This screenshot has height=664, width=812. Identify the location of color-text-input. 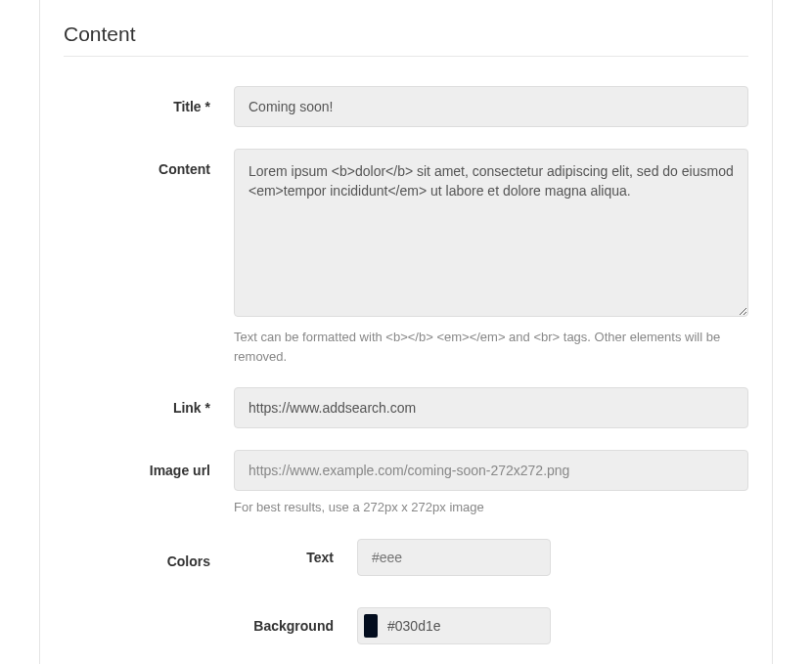
(454, 557).